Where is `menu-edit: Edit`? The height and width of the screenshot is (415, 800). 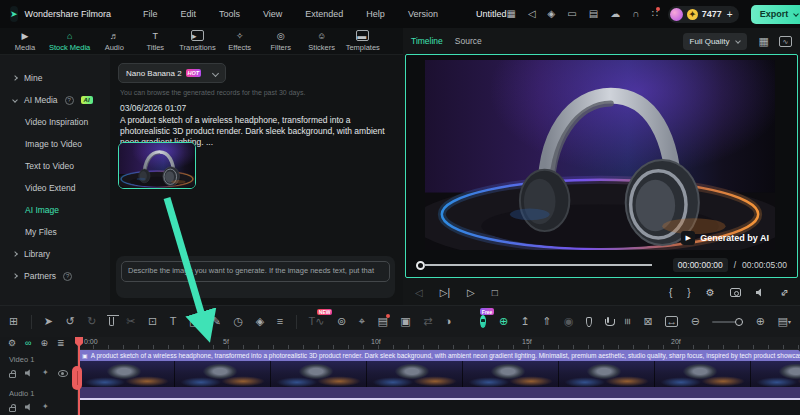 menu-edit: Edit is located at coordinates (188, 14).